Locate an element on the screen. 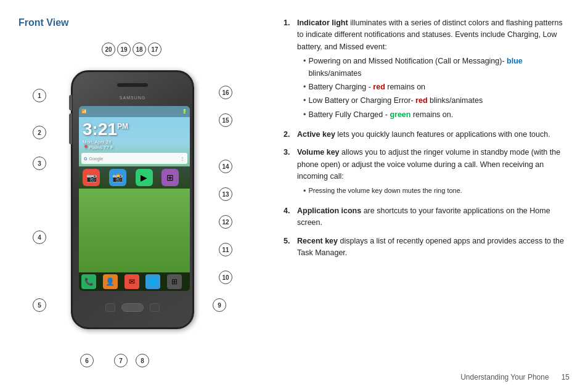  green-text: green is located at coordinates (400, 115).